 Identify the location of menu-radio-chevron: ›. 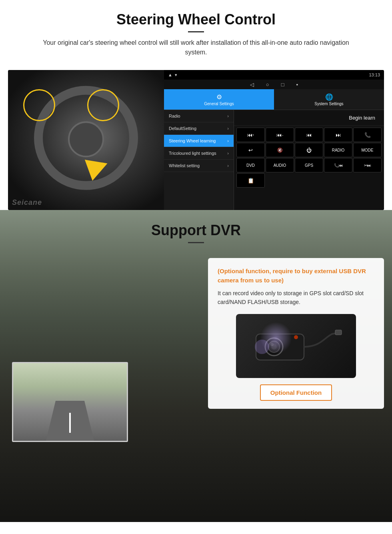
(228, 116).